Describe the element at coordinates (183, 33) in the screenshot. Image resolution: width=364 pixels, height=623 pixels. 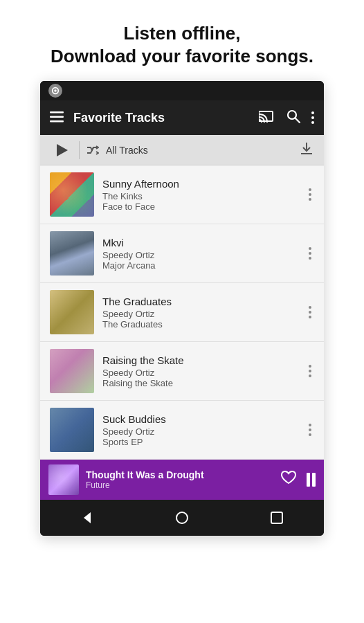
I see `hero-line1: Listen offline,` at that location.